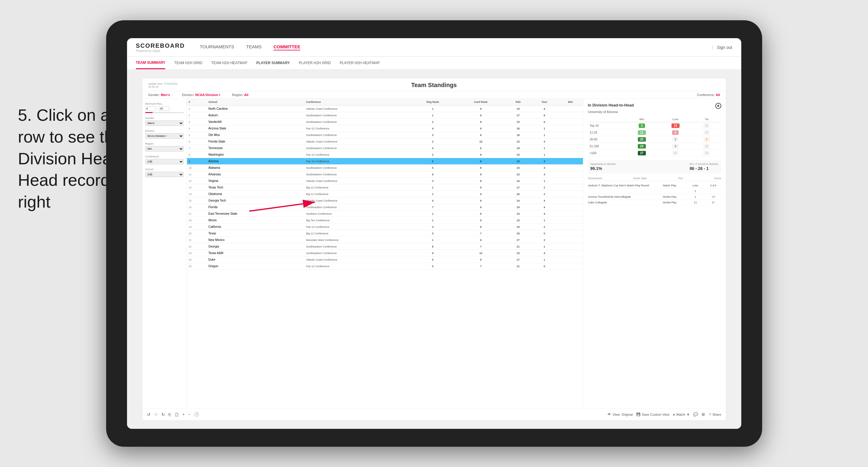 The height and width of the screenshot is (467, 868). I want to click on undo-btn: ↺, so click(149, 414).